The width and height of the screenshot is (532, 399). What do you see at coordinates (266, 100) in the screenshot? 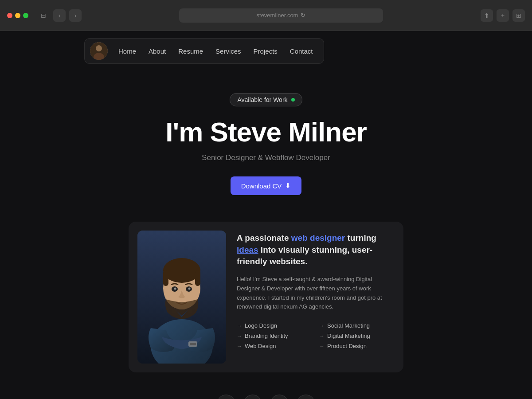
I see `available-badge: Available for Work` at bounding box center [266, 100].